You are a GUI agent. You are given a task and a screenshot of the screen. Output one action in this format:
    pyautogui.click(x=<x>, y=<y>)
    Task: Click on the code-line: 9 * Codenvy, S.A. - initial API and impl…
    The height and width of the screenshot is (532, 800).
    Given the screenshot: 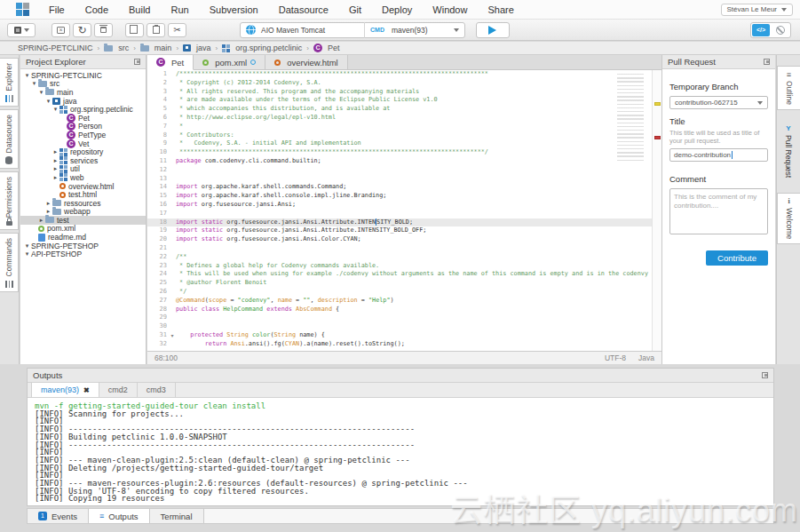 What is the action you would take?
    pyautogui.click(x=405, y=144)
    